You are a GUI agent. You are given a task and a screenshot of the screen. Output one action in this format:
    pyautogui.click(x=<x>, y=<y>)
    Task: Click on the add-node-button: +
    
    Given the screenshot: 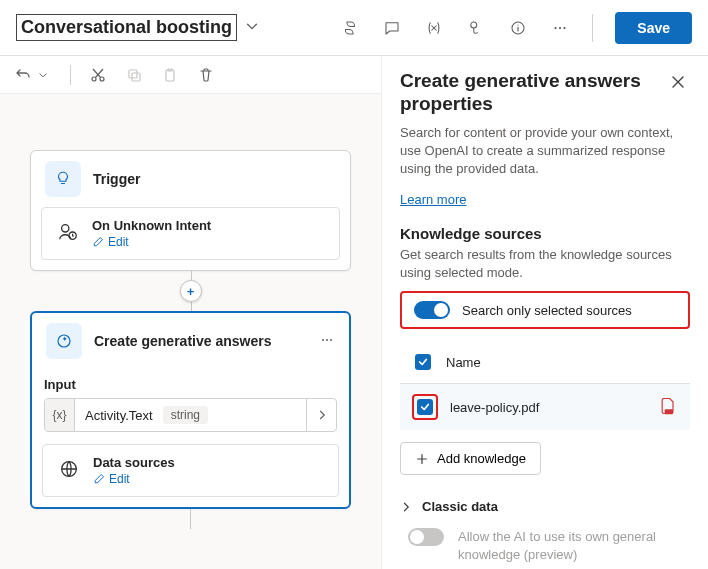 What is the action you would take?
    pyautogui.click(x=191, y=291)
    